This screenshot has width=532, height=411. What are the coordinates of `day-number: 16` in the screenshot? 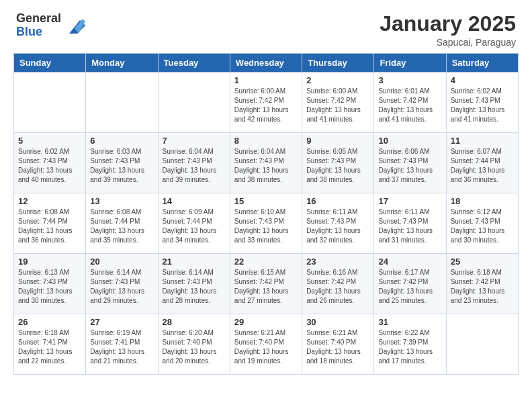 It's located at (338, 201).